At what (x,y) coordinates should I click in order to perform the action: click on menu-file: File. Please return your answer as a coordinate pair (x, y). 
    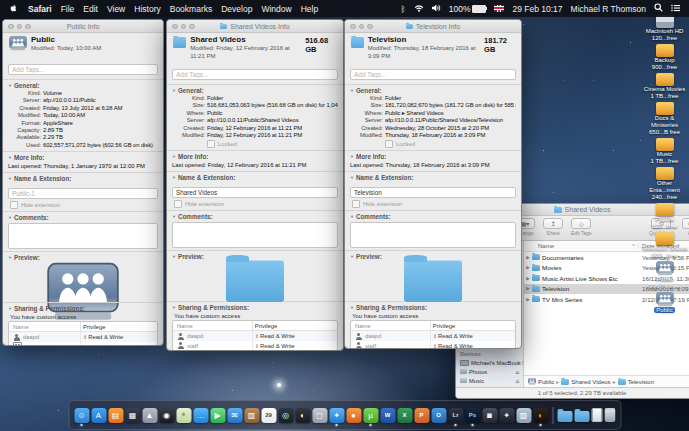
    Looking at the image, I should click on (68, 9).